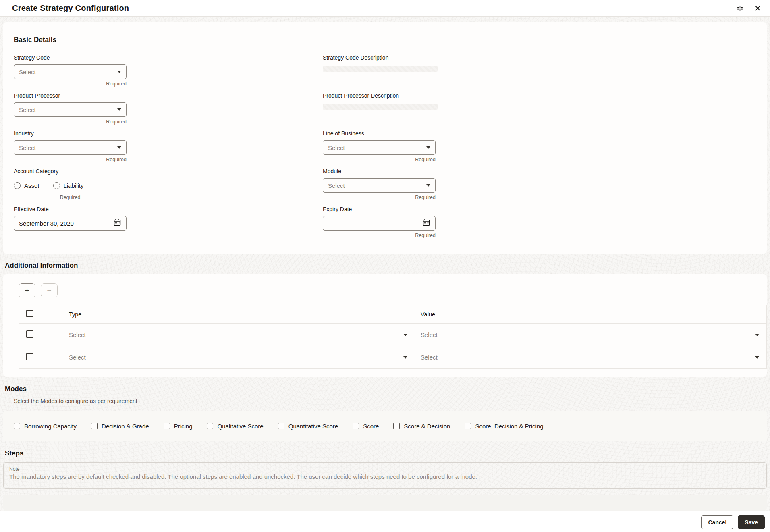  Describe the element at coordinates (421, 426) in the screenshot. I see `mode-checkbox-score-decision: Score & Decision` at that location.